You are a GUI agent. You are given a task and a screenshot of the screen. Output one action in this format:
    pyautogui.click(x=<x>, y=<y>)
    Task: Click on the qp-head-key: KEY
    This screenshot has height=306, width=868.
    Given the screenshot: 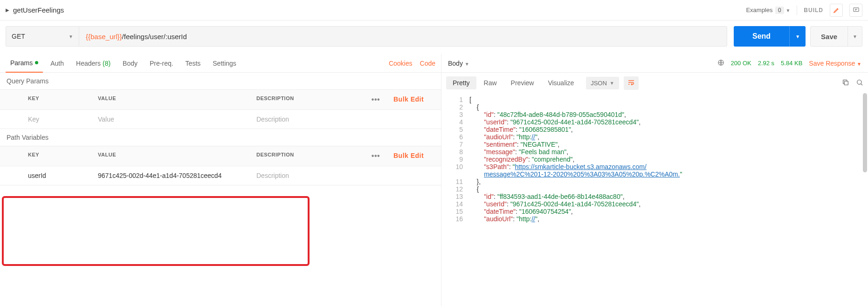 What is the action you would take?
    pyautogui.click(x=59, y=100)
    